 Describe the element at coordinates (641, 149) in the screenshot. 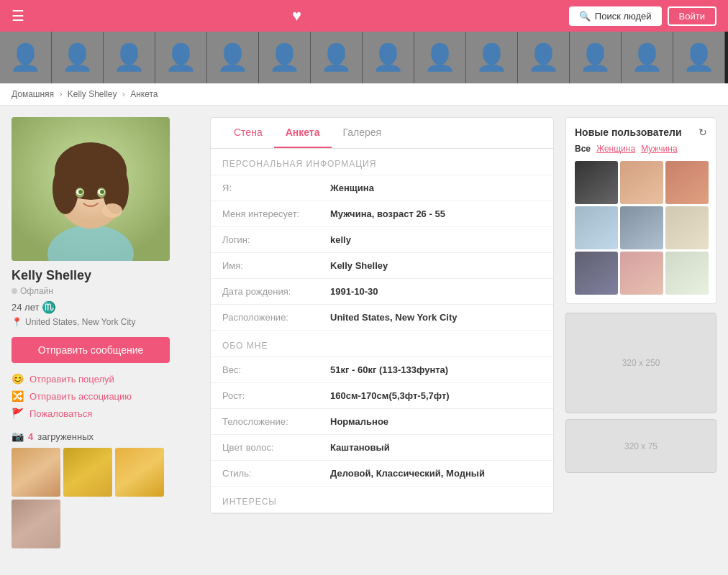

I see `filter-tabs: Все Женщина Мужчина` at that location.